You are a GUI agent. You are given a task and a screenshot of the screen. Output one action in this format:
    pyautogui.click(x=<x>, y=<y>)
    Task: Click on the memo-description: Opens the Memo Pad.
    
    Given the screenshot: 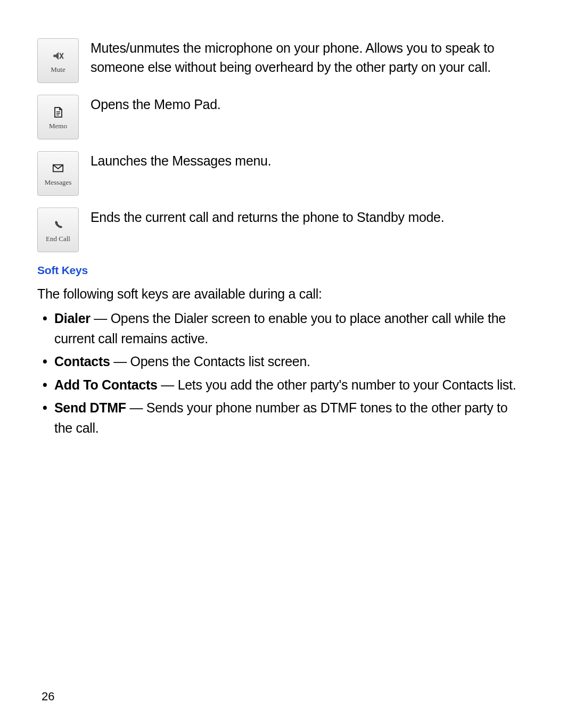 What is the action you would take?
    pyautogui.click(x=155, y=104)
    